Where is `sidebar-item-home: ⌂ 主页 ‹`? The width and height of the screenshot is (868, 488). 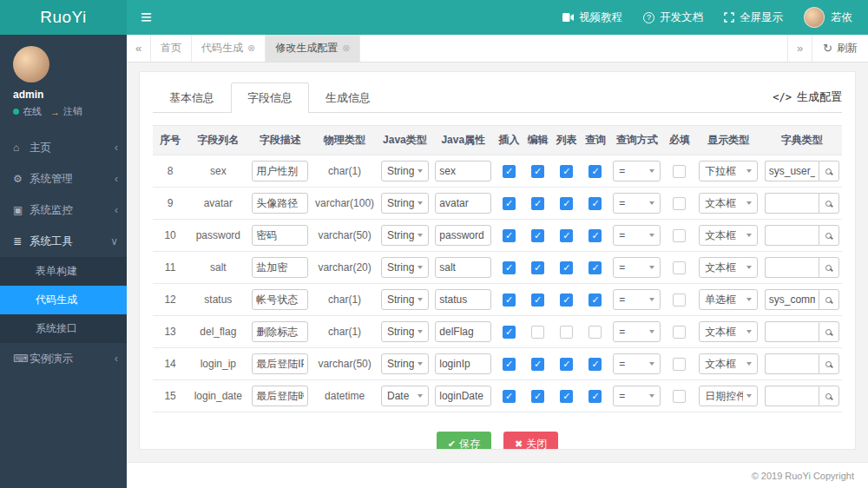
sidebar-item-home: ⌂ 主页 ‹ is located at coordinates (63, 148).